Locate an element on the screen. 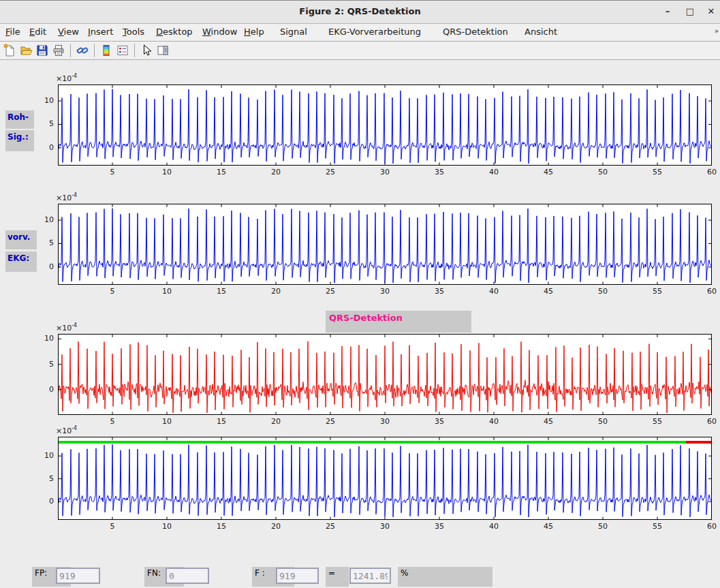 The width and height of the screenshot is (720, 588). fn-input is located at coordinates (187, 576).